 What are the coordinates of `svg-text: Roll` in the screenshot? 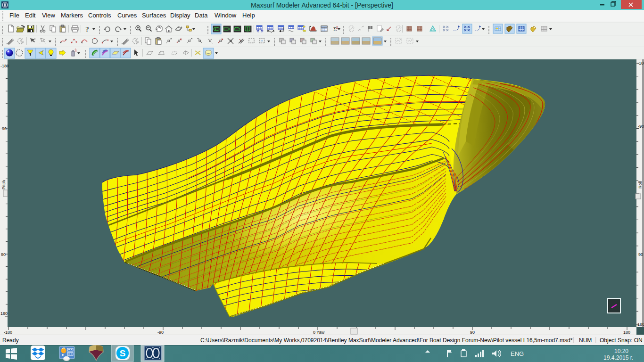 It's located at (640, 185).